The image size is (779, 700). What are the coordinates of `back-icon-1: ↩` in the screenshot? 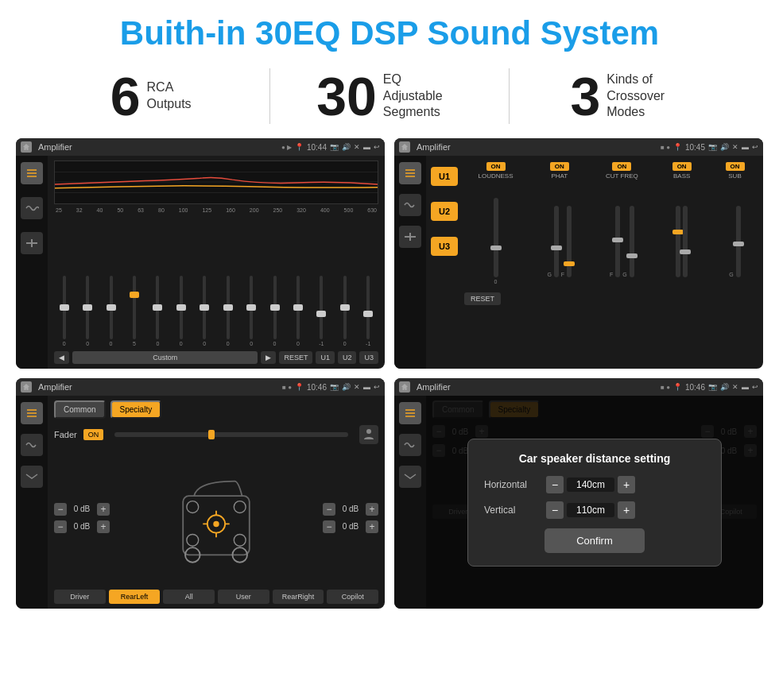 It's located at (377, 147).